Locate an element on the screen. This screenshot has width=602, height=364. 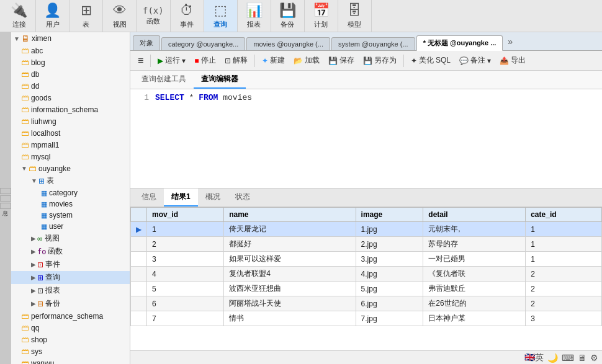
sidebar-item-backups-folder: ▶ ⊟ 备份 is located at coordinates (71, 304).